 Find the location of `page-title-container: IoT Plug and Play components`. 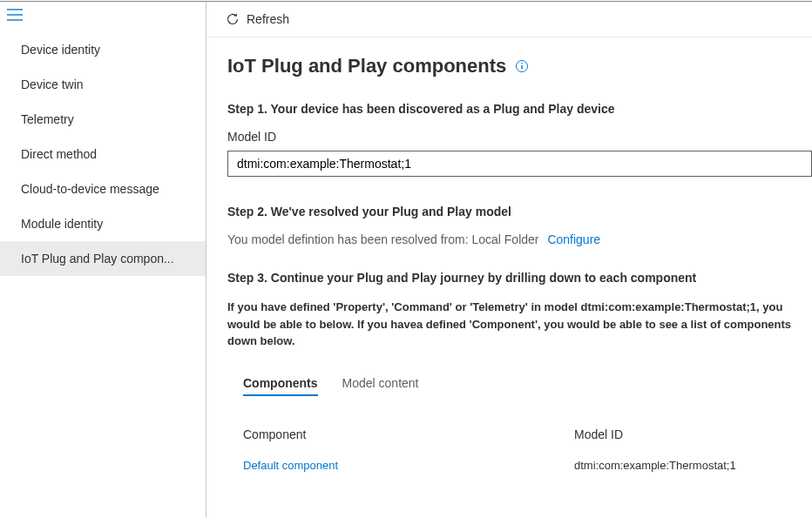

page-title-container: IoT Plug and Play components is located at coordinates (519, 66).